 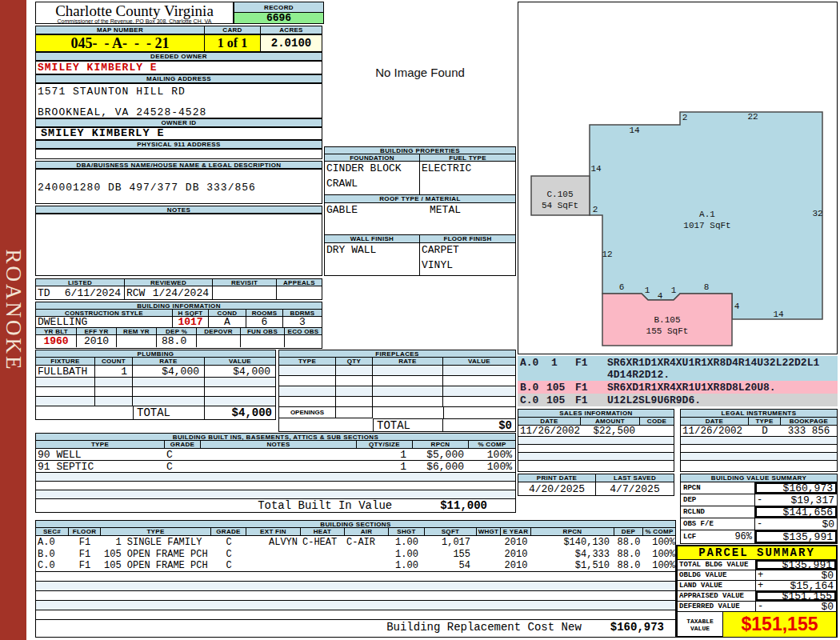 I want to click on vs-value: $160,973, so click(x=810, y=488).